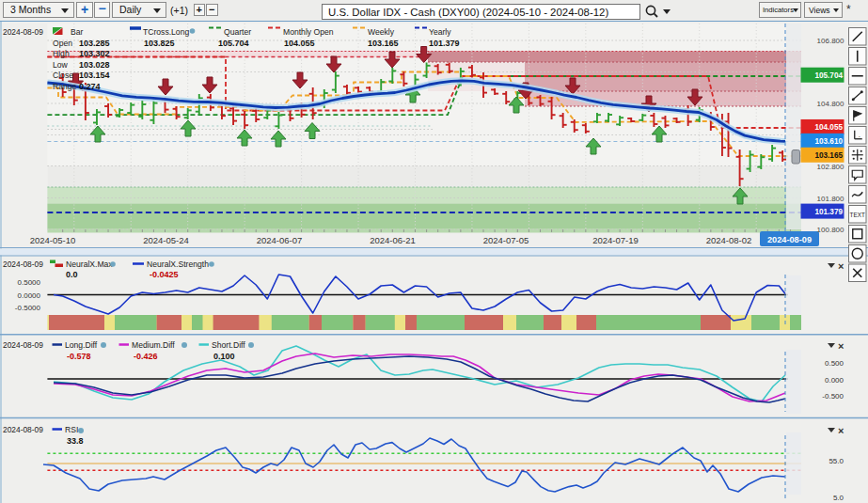  What do you see at coordinates (835, 380) in the screenshot?
I see `svg-text: 0.000` at bounding box center [835, 380].